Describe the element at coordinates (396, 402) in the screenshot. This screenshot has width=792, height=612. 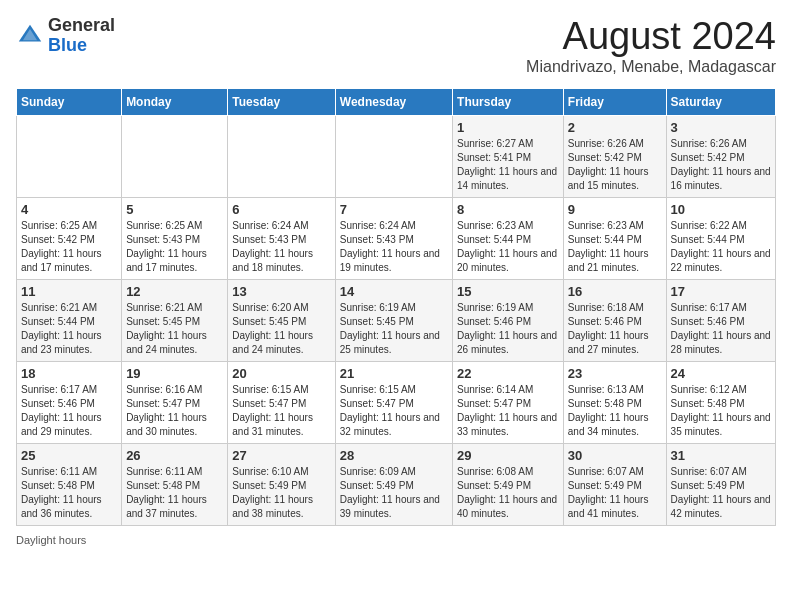
I see `calendar-week-row: 18Sunrise: 6:17 AM Sunset: 5:46 PM Dayli…` at that location.